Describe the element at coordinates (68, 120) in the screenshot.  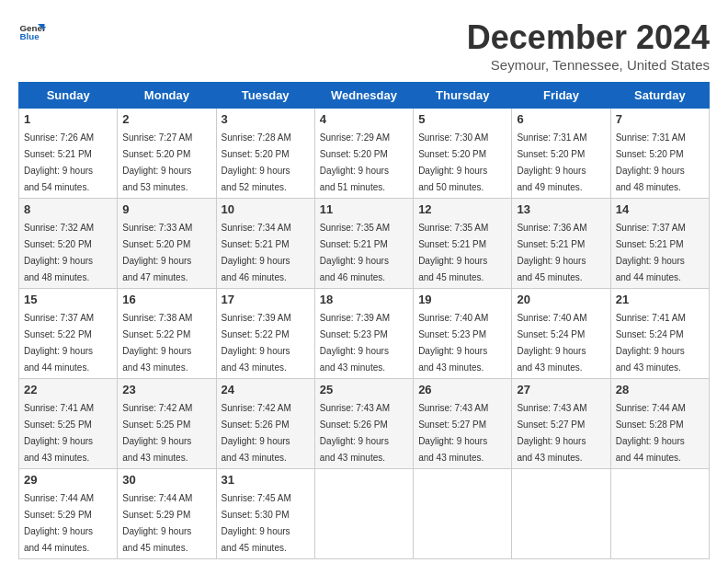
I see `day-number: 1` at that location.